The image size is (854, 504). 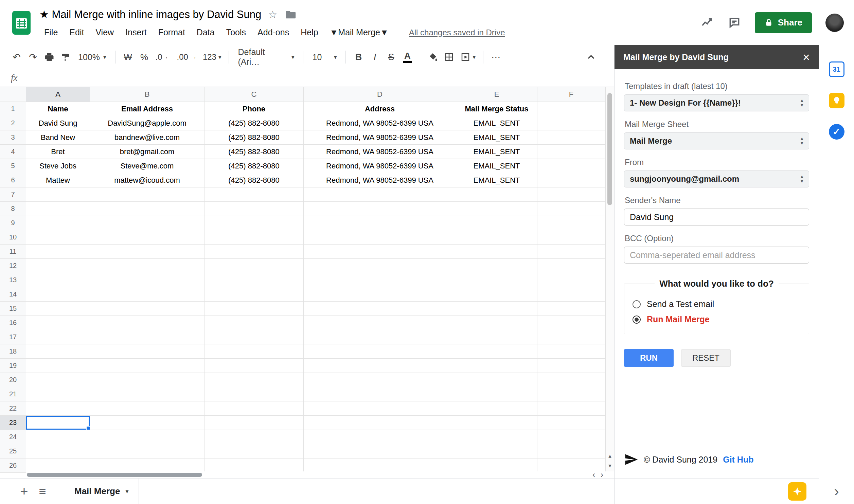 What do you see at coordinates (58, 223) in the screenshot?
I see `cell-A9` at bounding box center [58, 223].